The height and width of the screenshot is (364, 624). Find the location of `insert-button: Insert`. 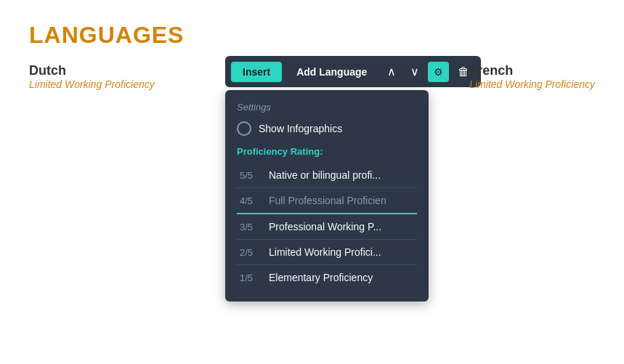

insert-button: Insert is located at coordinates (256, 72).